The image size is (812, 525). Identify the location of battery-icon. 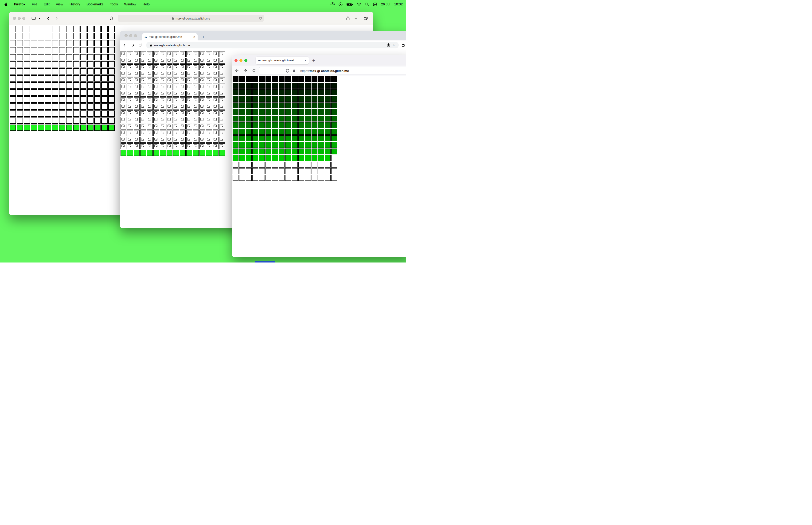
(350, 4).